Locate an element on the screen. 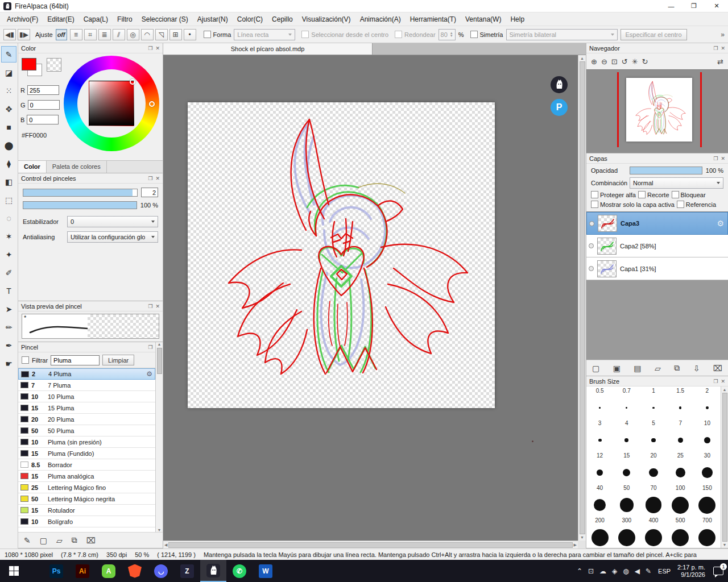 The image size is (728, 582). forma-checkbox: Forma is located at coordinates (217, 34).